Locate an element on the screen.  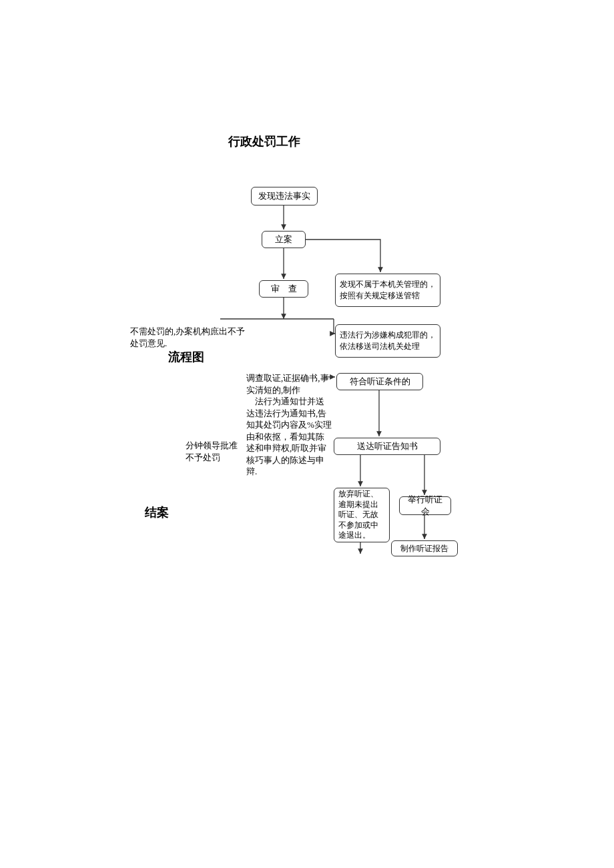
node-notice-delivery: 送达听证告知书 is located at coordinates (387, 446).